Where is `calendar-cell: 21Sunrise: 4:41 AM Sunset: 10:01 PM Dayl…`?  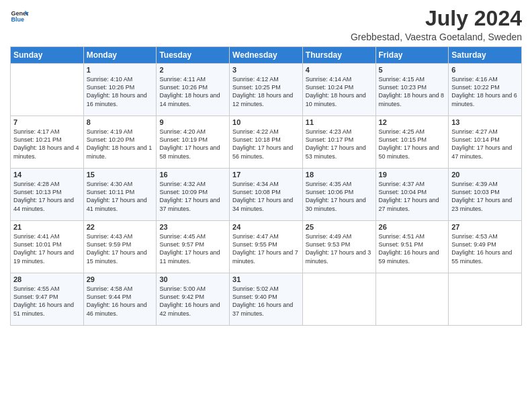 calendar-cell: 21Sunrise: 4:41 AM Sunset: 10:01 PM Dayl… is located at coordinates (47, 247).